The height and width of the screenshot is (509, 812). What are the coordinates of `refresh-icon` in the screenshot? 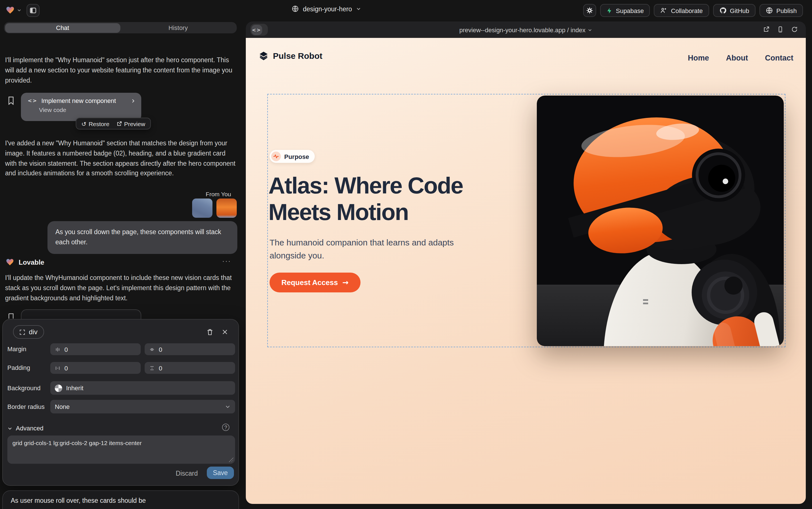 It's located at (795, 29).